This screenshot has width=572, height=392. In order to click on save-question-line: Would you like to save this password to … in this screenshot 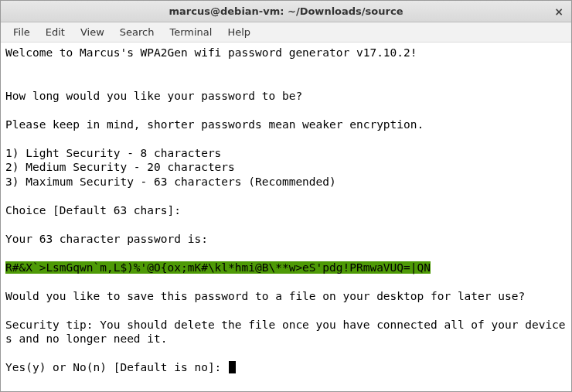, I will do `click(265, 296)`.